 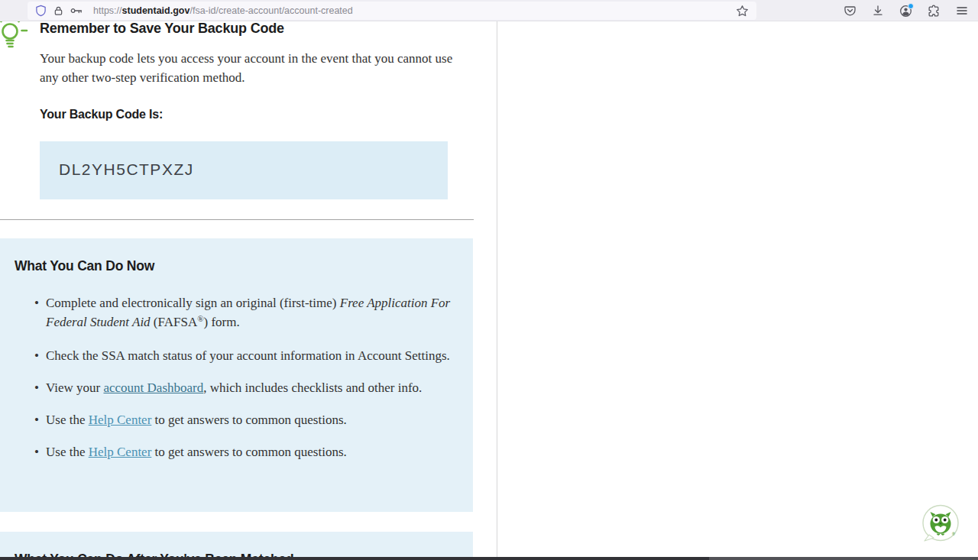 I want to click on pocket-icon, so click(x=850, y=11).